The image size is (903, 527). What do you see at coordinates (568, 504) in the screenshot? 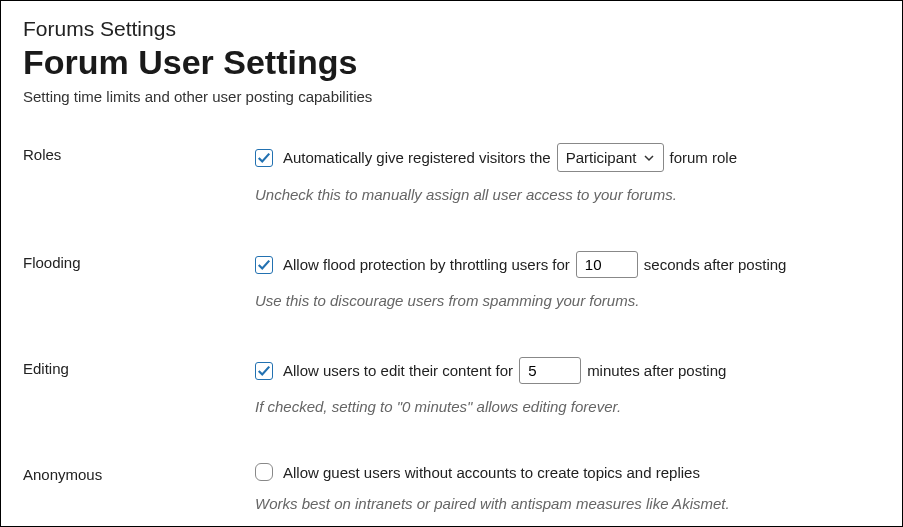
I see `anonymous-help: Works best on intranets or paired with a…` at bounding box center [568, 504].